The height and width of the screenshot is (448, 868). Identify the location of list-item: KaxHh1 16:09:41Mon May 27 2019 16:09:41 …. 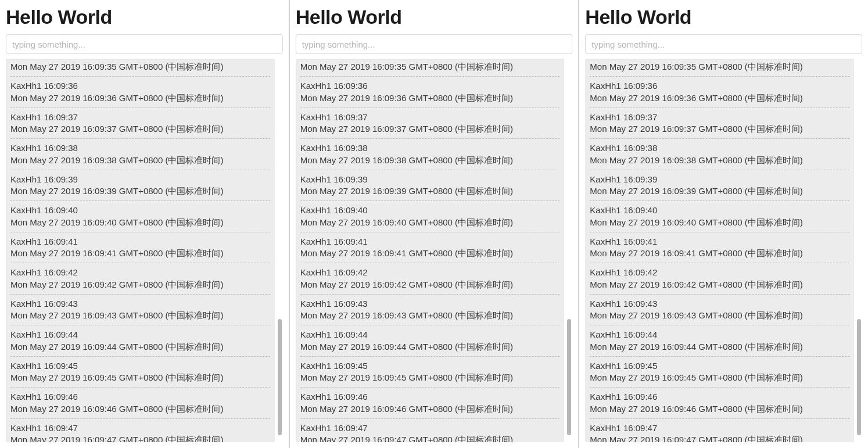
(141, 248).